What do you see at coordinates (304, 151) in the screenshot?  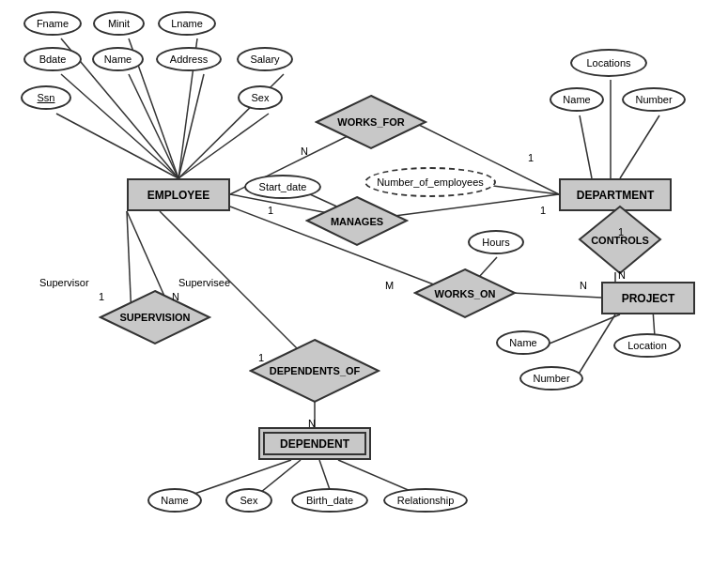 I see `n-works-for-emp: N` at bounding box center [304, 151].